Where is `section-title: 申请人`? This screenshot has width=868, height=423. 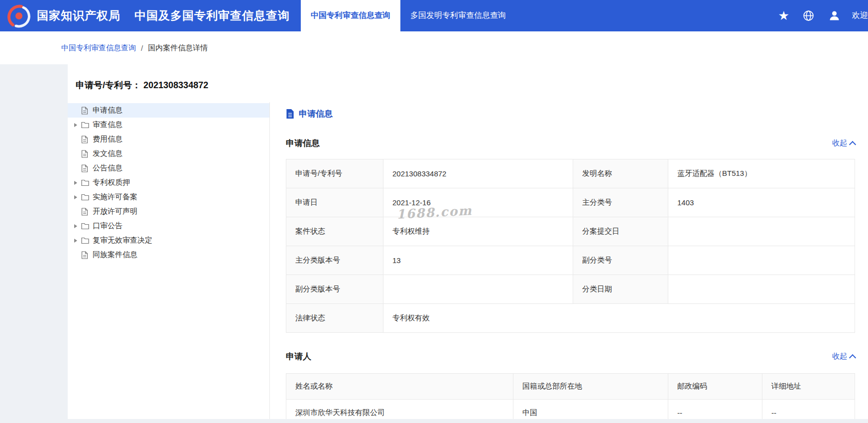
section-title: 申请人 is located at coordinates (299, 357).